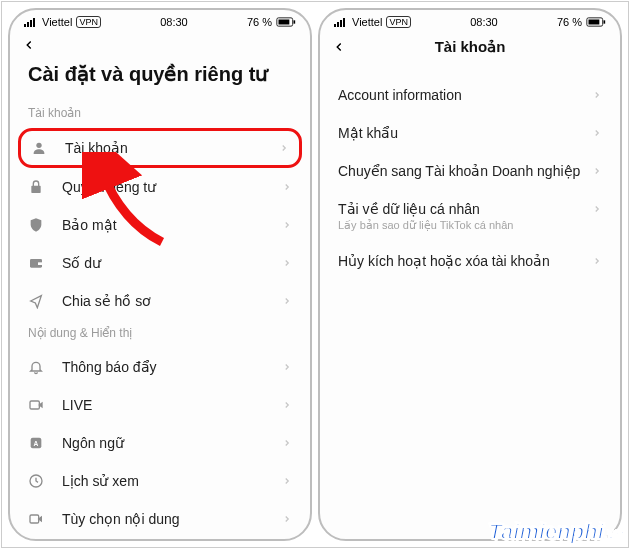 The image size is (630, 549). What do you see at coordinates (470, 45) in the screenshot?
I see `header: Tài khoản` at bounding box center [470, 45].